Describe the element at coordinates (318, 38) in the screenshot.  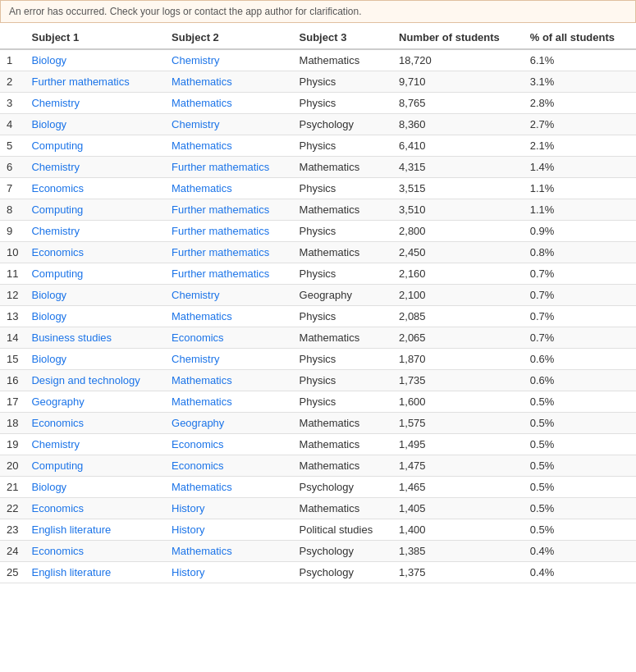
I see `table-header-row: Subject 1 Subject 2 Subject 3 Number of …` at that location.